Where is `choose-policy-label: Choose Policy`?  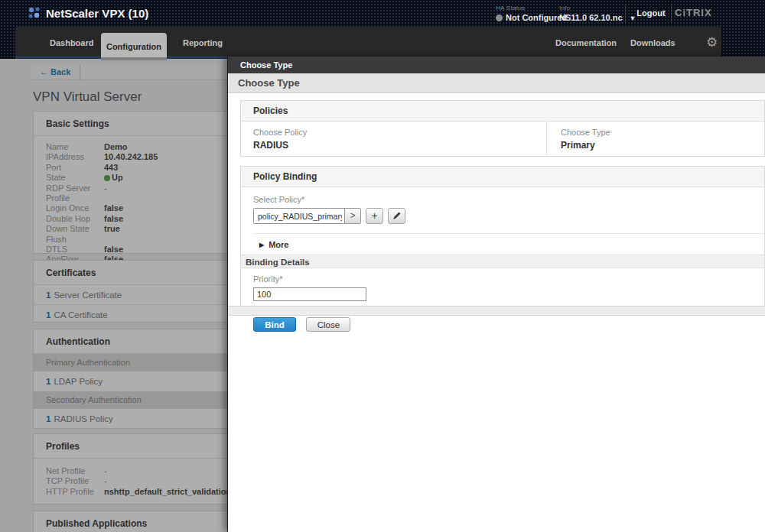
choose-policy-label: Choose Policy is located at coordinates (399, 132).